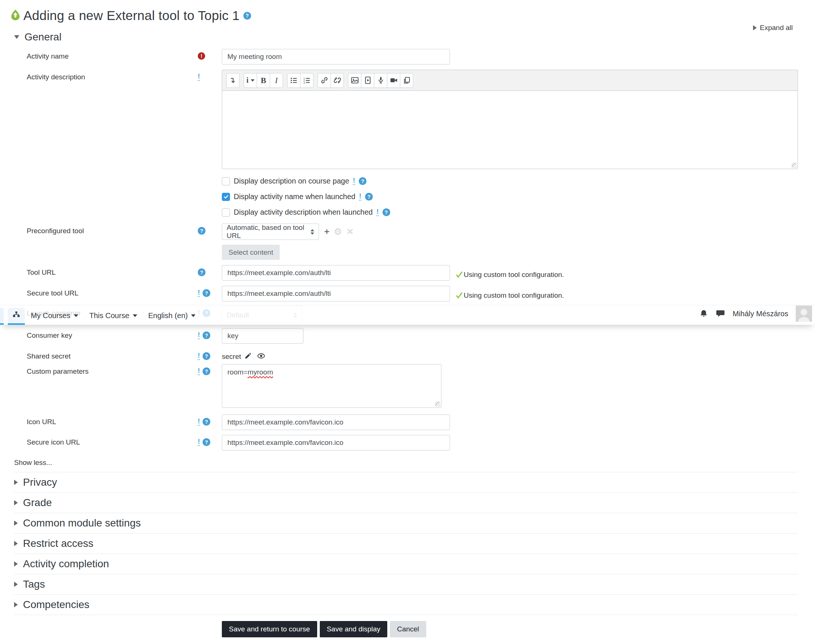 The image size is (815, 644). What do you see at coordinates (336, 273) in the screenshot?
I see `tool-url-input` at bounding box center [336, 273].